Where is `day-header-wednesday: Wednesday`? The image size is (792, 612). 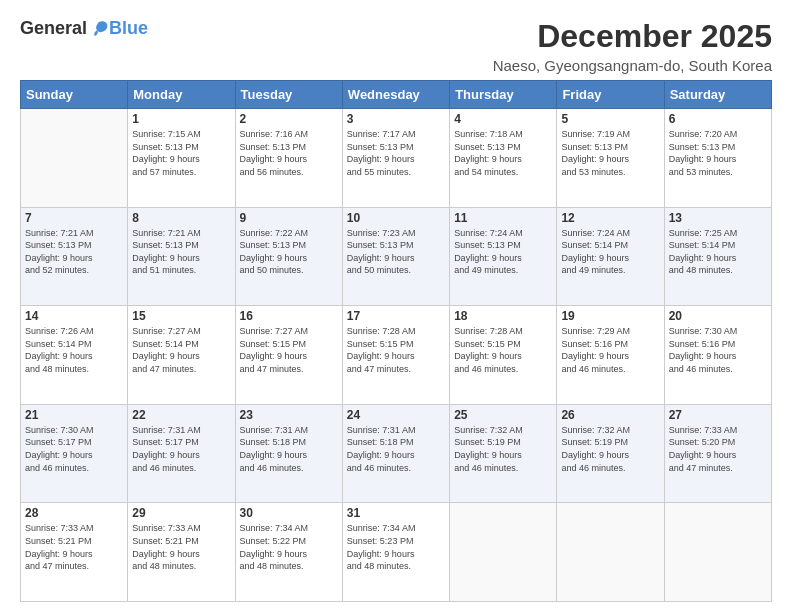
day-header-wednesday: Wednesday is located at coordinates (396, 95).